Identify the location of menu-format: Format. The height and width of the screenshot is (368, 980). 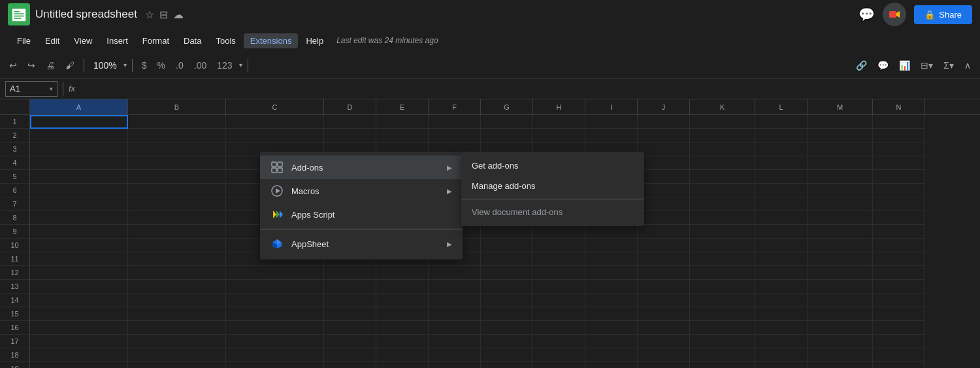
(155, 41).